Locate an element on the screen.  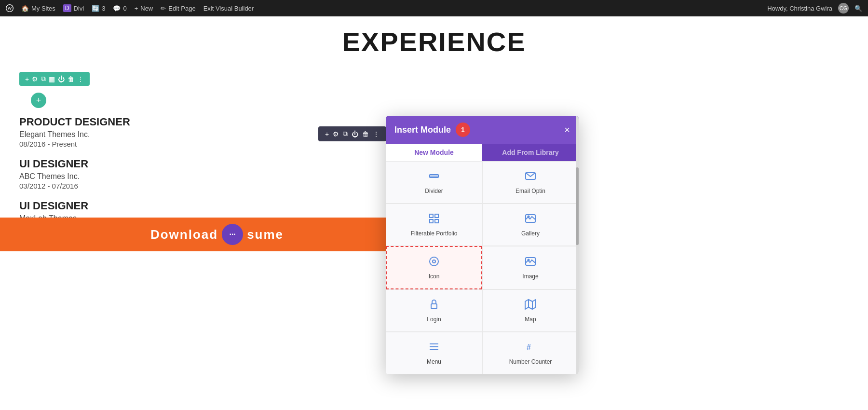
comments-icon: 💬 is located at coordinates (117, 9).